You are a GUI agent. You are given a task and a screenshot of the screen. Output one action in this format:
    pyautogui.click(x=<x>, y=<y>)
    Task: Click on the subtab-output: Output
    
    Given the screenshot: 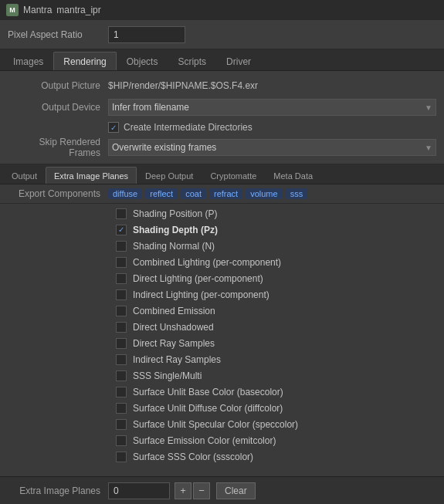 What is the action you would take?
    pyautogui.click(x=25, y=175)
    